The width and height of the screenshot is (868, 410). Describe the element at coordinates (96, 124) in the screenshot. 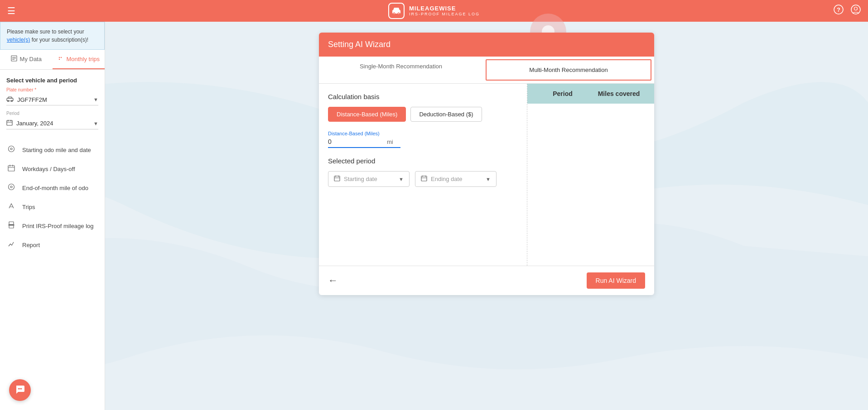

I see `period-arrow-icon: ▼` at that location.